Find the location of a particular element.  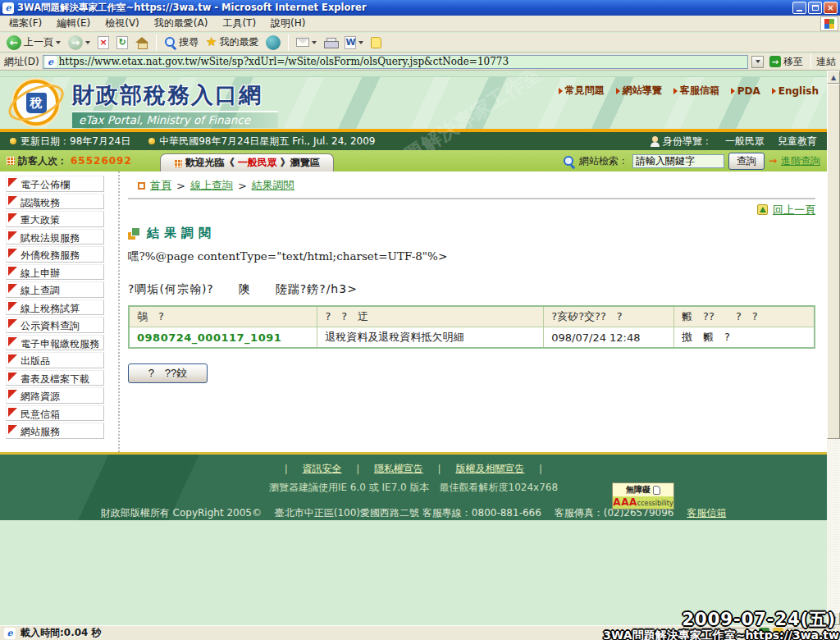

history-button is located at coordinates (273, 43).